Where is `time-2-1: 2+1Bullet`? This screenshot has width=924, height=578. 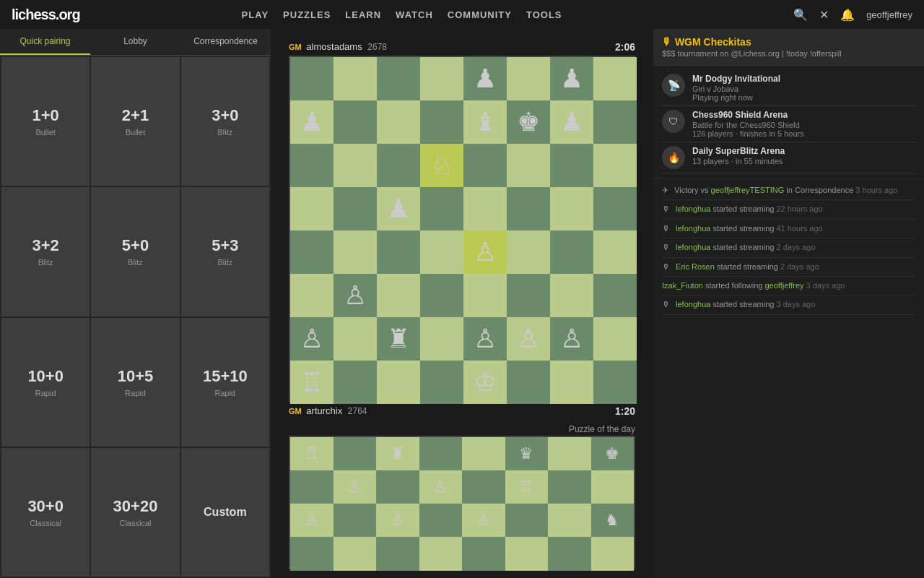
time-2-1: 2+1Bullet is located at coordinates (135, 121).